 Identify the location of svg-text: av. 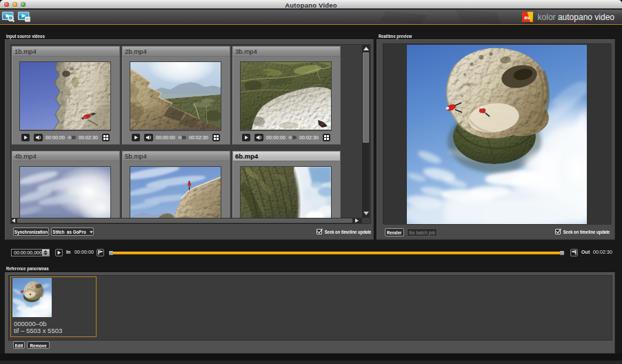
(527, 18).